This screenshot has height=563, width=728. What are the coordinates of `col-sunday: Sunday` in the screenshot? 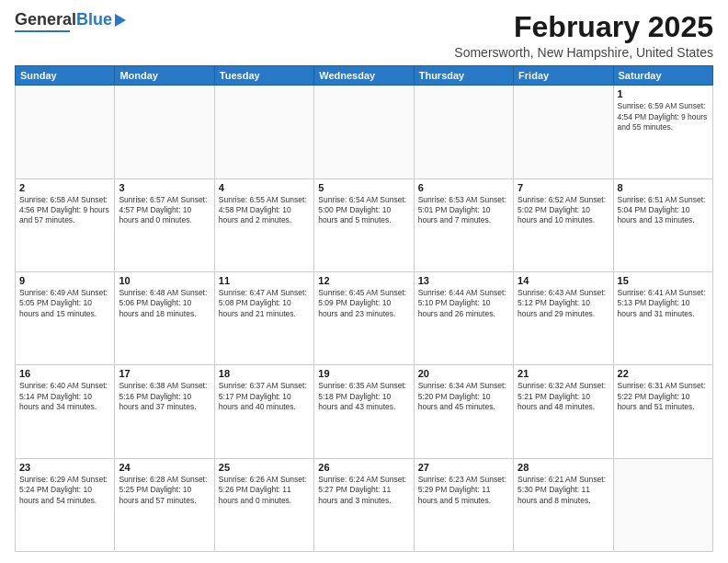 It's located at (65, 75).